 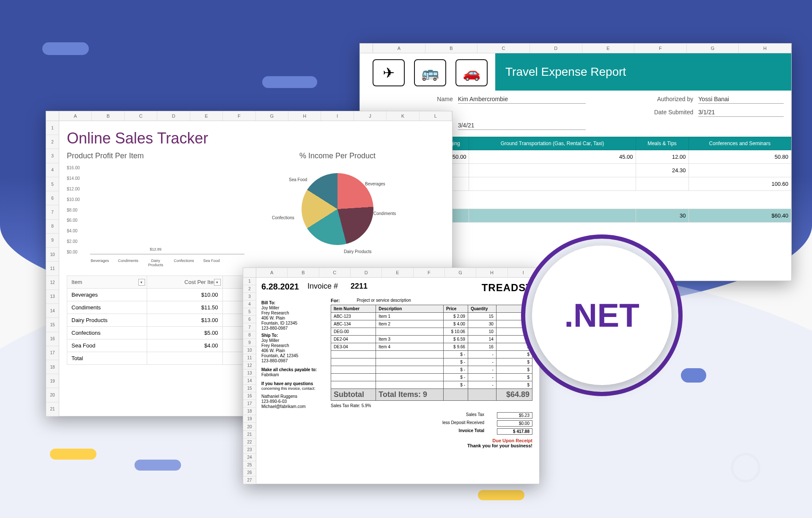 I want to click on column-ruler: ABCDEFGHI, so click(x=391, y=273).